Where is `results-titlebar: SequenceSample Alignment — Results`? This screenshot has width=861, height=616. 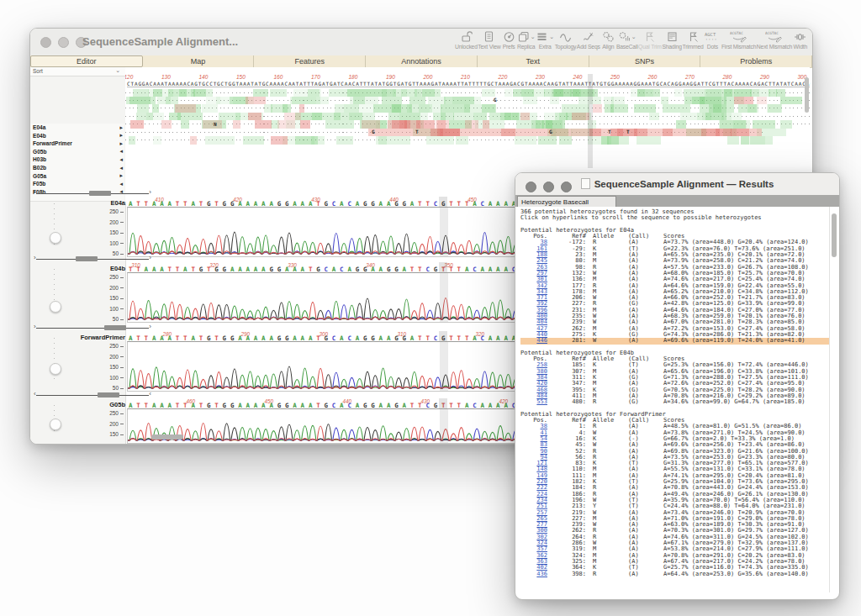 results-titlebar: SequenceSample Alignment — Results is located at coordinates (678, 185).